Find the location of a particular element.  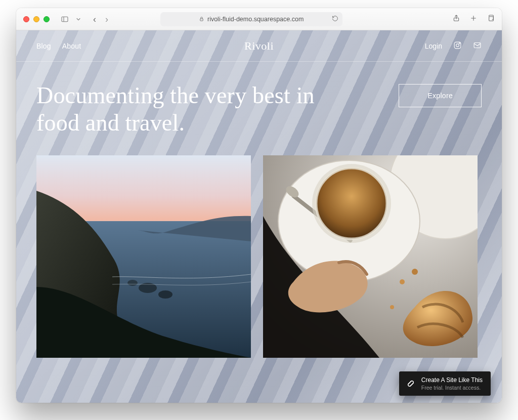

browser-toolbar: ‹ › rivoli-fluid-demo.squarespace.com is located at coordinates (259, 19).